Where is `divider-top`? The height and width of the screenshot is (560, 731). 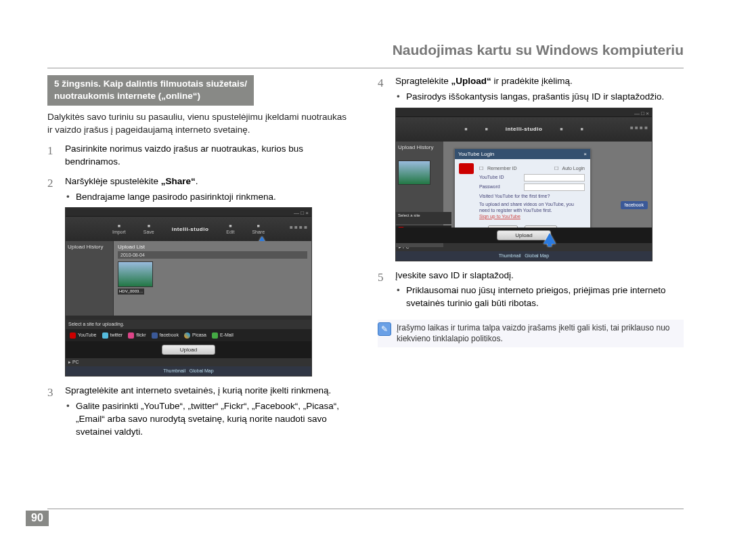
divider-top is located at coordinates (366, 68).